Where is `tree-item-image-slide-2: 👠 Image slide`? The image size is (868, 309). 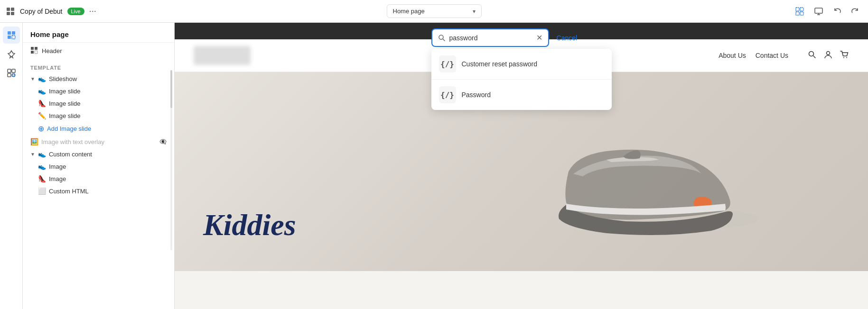
tree-item-image-slide-2: 👠 Image slide is located at coordinates (106, 103).